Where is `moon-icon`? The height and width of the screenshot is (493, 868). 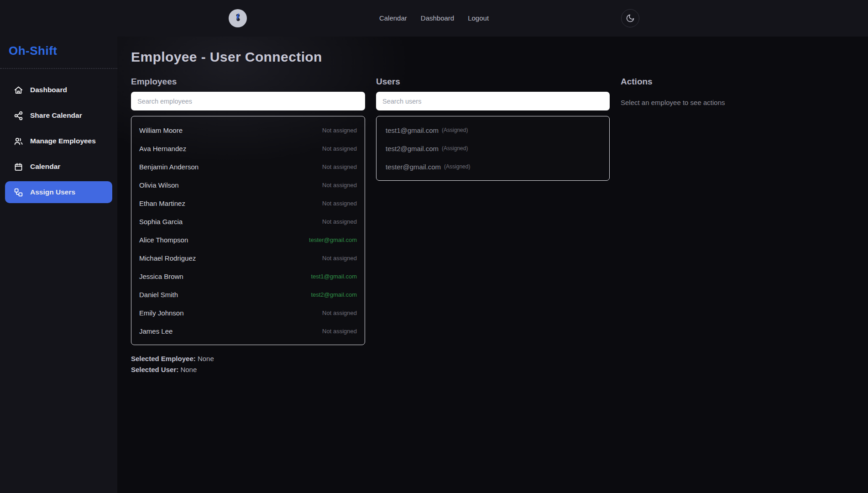 moon-icon is located at coordinates (630, 18).